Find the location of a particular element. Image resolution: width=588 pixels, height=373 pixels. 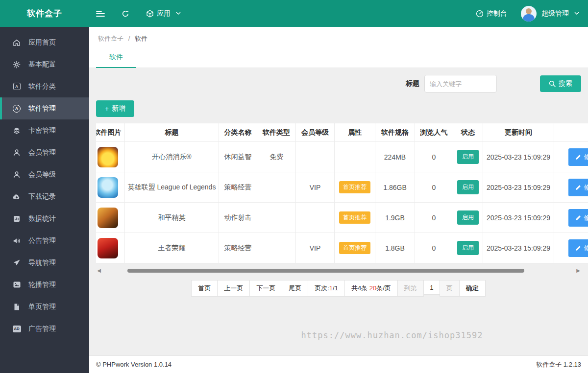

table-header-row: 软件图片 标题 分类名称 软件类型 会员等级 属性 软件规格 浏览人气 状态 更… is located at coordinates (342, 133).